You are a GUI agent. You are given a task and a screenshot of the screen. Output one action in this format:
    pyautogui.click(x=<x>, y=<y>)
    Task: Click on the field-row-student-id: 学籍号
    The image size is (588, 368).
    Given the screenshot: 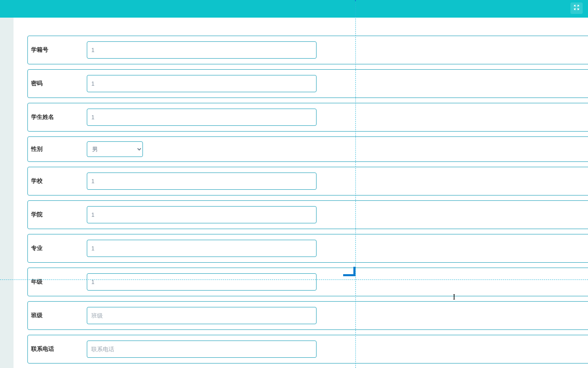 What is the action you would take?
    pyautogui.click(x=308, y=50)
    